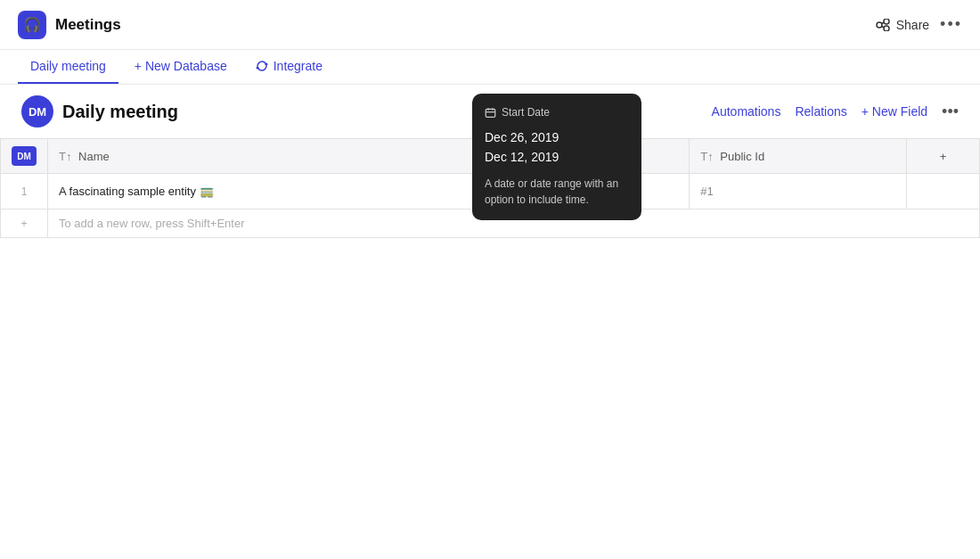 Image resolution: width=980 pixels, height=559 pixels. What do you see at coordinates (557, 157) in the screenshot?
I see `tooltip-date2: Dec 12, 2019` at bounding box center [557, 157].